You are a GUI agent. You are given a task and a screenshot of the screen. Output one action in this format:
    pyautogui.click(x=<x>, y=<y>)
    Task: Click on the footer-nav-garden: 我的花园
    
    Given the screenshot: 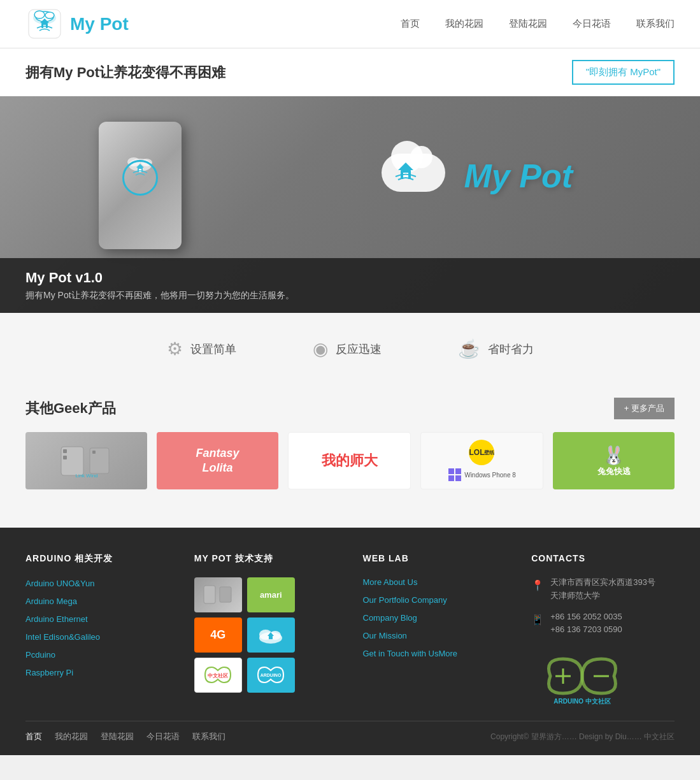 What is the action you would take?
    pyautogui.click(x=71, y=737)
    